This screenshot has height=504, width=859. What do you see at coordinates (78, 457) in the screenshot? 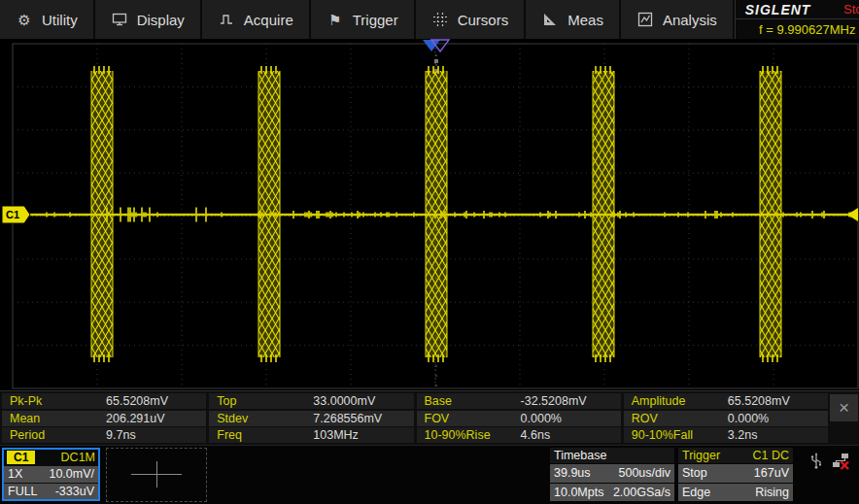
I see `channel-coupling: DC1M` at bounding box center [78, 457].